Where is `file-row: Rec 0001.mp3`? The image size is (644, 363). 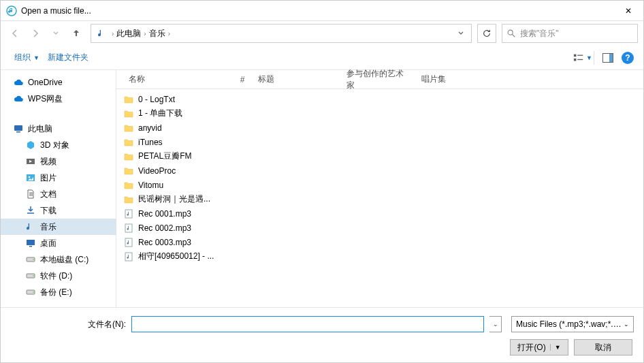 file-row: Rec 0001.mp3 is located at coordinates (380, 214).